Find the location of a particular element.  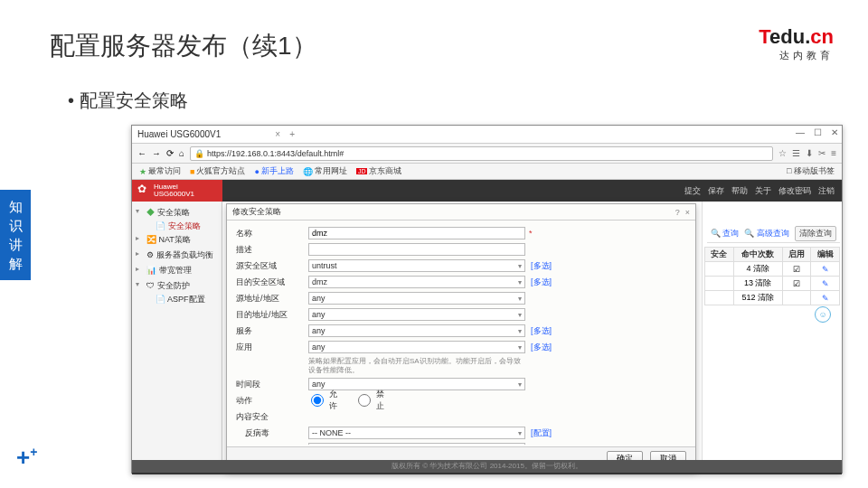

action-about: 关于 is located at coordinates (763, 192).